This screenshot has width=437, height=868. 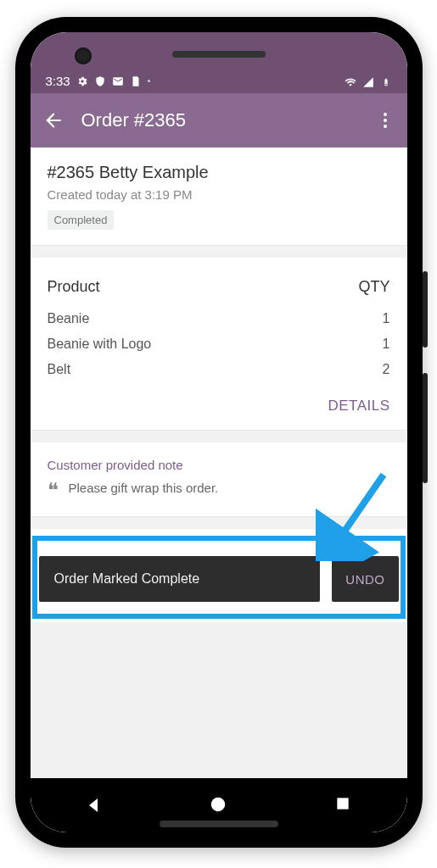 What do you see at coordinates (100, 344) in the screenshot?
I see `product-name: Beanie with Logo` at bounding box center [100, 344].